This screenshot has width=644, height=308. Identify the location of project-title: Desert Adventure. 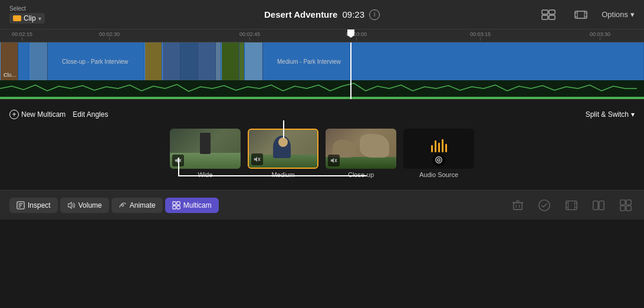
(301, 14).